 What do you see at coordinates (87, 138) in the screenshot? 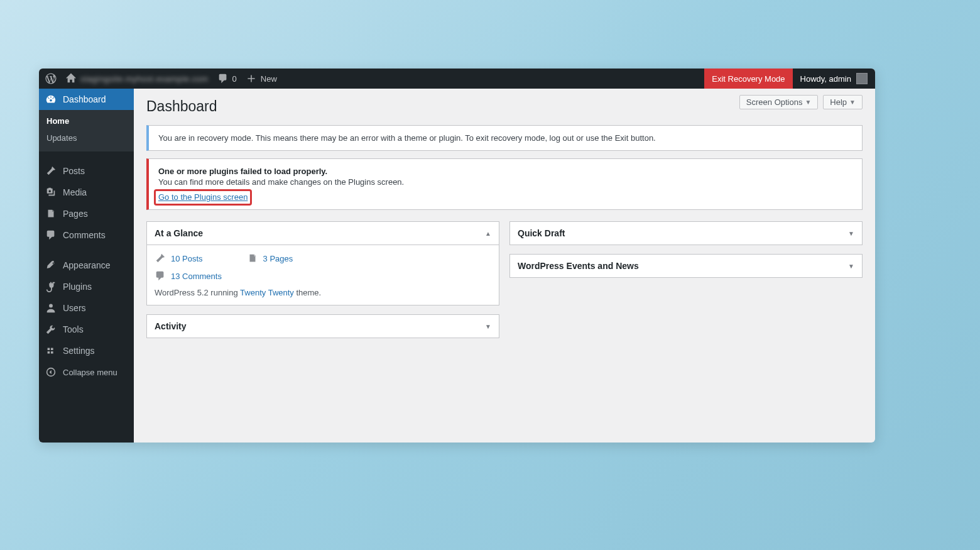
I see `sidebar-submenu-updates: Updates` at bounding box center [87, 138].